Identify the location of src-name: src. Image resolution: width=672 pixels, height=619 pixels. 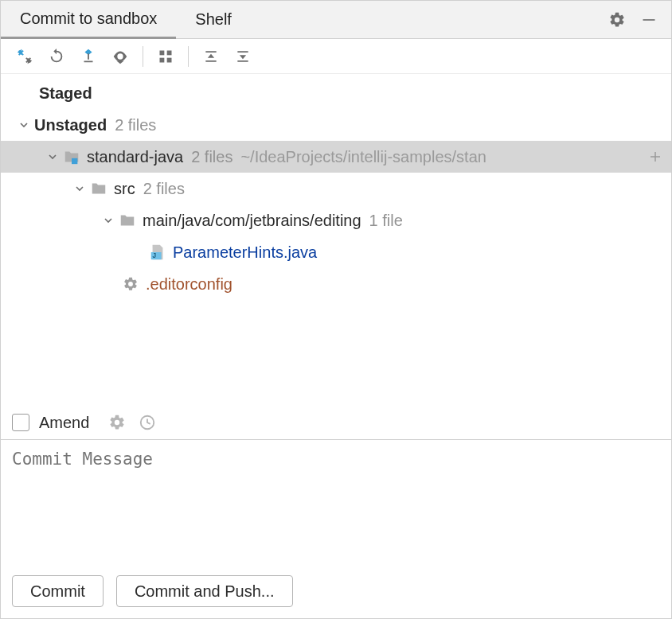
(124, 189).